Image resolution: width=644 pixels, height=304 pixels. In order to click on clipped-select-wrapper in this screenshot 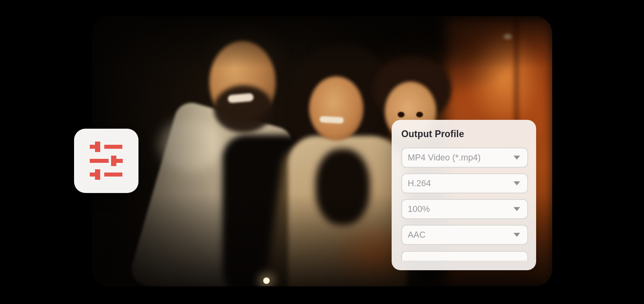, I will do `click(464, 256)`.